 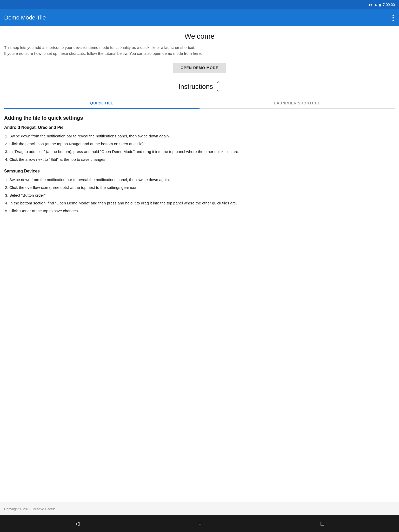 What do you see at coordinates (202, 203) in the screenshot?
I see `list-item: In the bottom section, find "Open Demo M…` at bounding box center [202, 203].